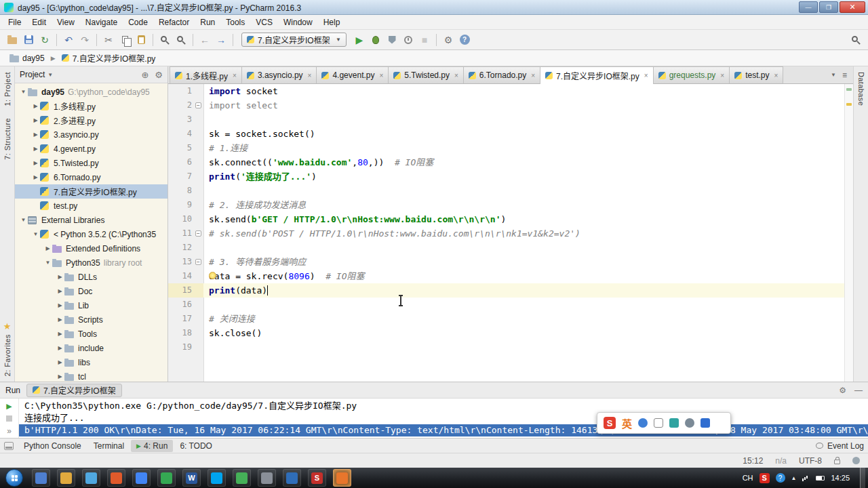 The height and width of the screenshot is (488, 868). I want to click on editor-tab: 6.Tornado.py×, so click(502, 75).